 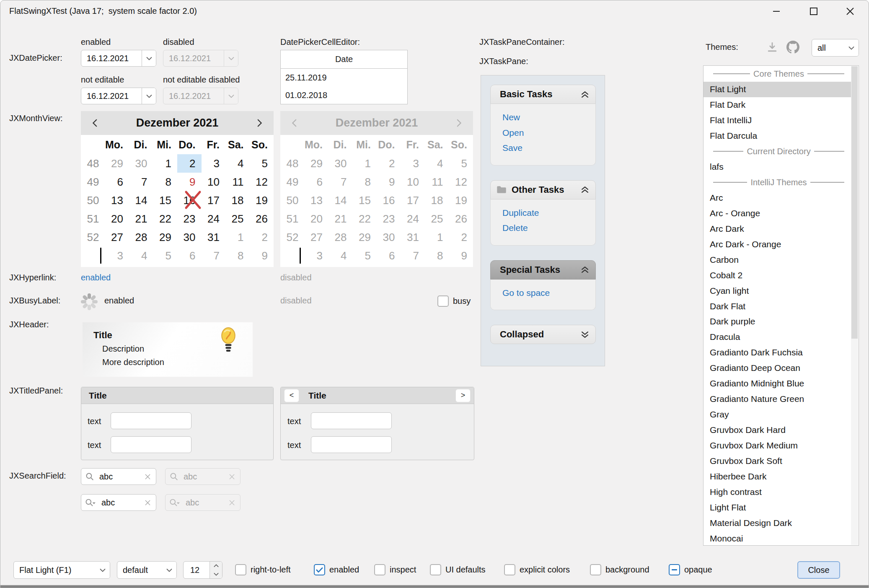 I want to click on taskpane-header-other-tasks: Other Tasks, so click(x=543, y=190).